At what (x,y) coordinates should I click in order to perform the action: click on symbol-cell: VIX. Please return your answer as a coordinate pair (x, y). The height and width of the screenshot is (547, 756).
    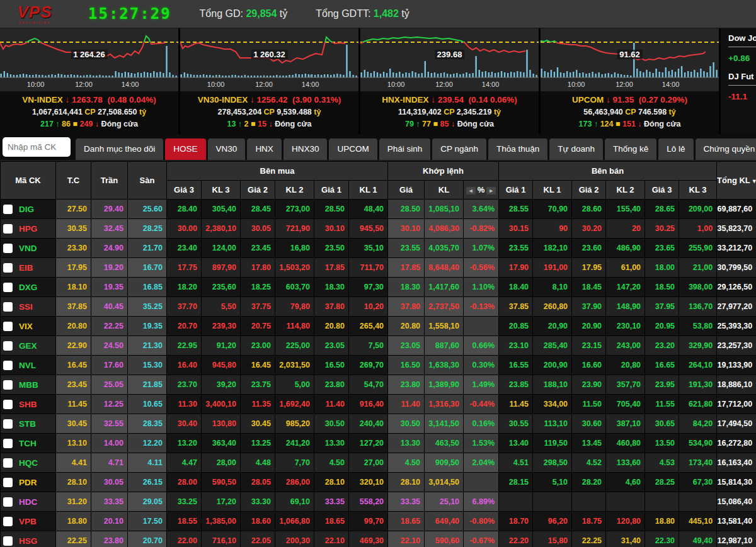
    Looking at the image, I should click on (28, 326).